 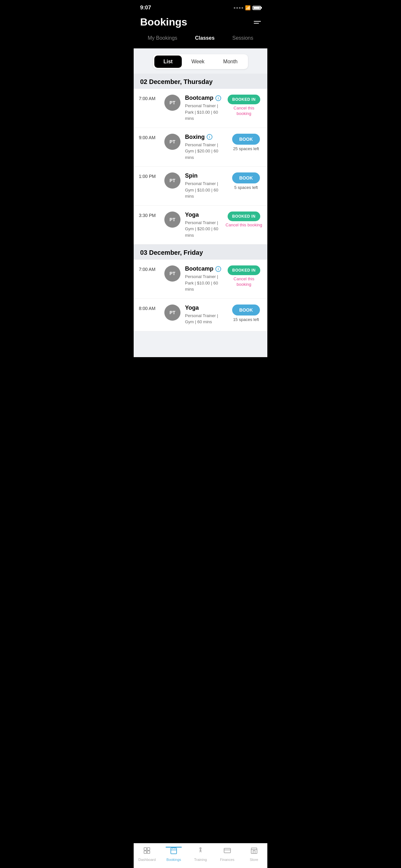 I want to click on tab-classes: Classes, so click(x=205, y=38).